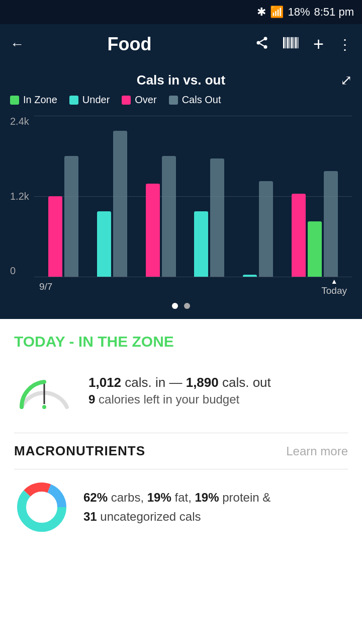 This screenshot has width=362, height=644. What do you see at coordinates (169, 399) in the screenshot?
I see `budget-text: calories left in your budget` at bounding box center [169, 399].